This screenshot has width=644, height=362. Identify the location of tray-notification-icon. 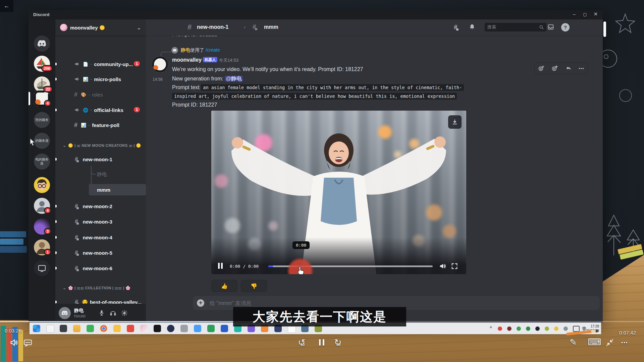
(576, 329).